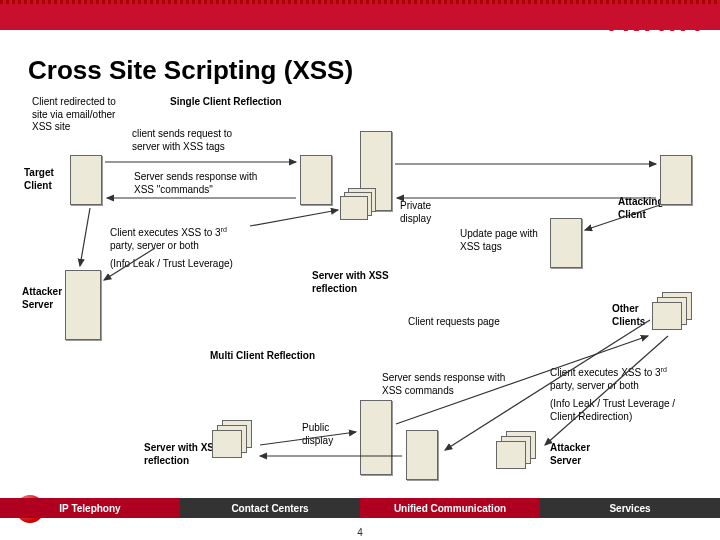 The width and height of the screenshot is (720, 540). Describe the element at coordinates (360, 204) in the screenshot. I see `box3-private-display` at that location.